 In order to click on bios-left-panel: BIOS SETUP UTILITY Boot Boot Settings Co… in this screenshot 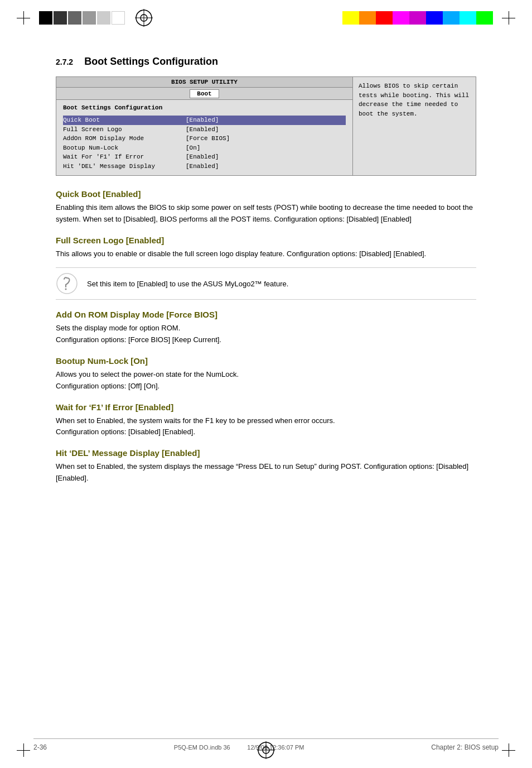, I will do `click(205, 126)`.